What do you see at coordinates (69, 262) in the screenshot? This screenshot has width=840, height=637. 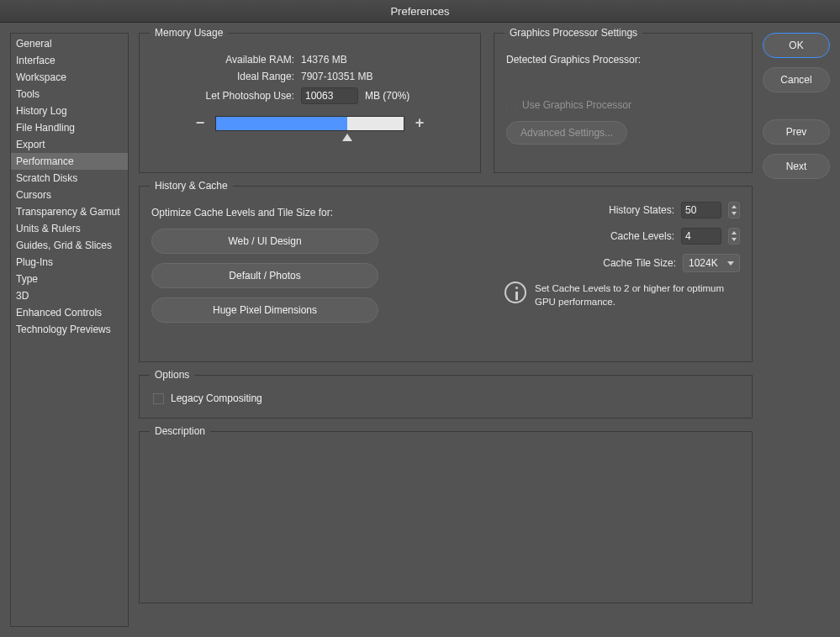 I see `sidebar-item-plug-ins: Plug-Ins` at bounding box center [69, 262].